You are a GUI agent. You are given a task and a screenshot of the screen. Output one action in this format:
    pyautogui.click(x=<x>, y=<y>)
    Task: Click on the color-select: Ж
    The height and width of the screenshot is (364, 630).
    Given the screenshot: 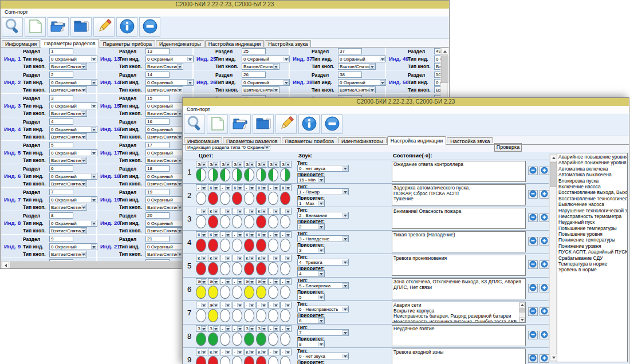 What is the action you would take?
    pyautogui.click(x=262, y=282)
    